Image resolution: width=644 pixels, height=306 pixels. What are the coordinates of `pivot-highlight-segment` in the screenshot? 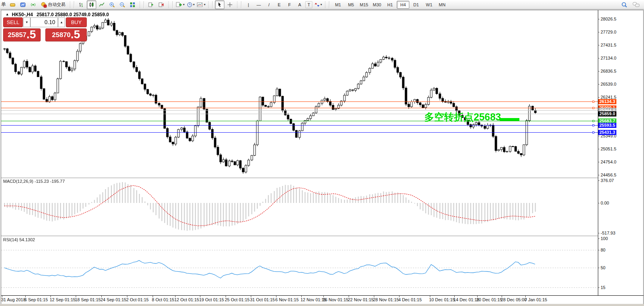 It's located at (510, 119).